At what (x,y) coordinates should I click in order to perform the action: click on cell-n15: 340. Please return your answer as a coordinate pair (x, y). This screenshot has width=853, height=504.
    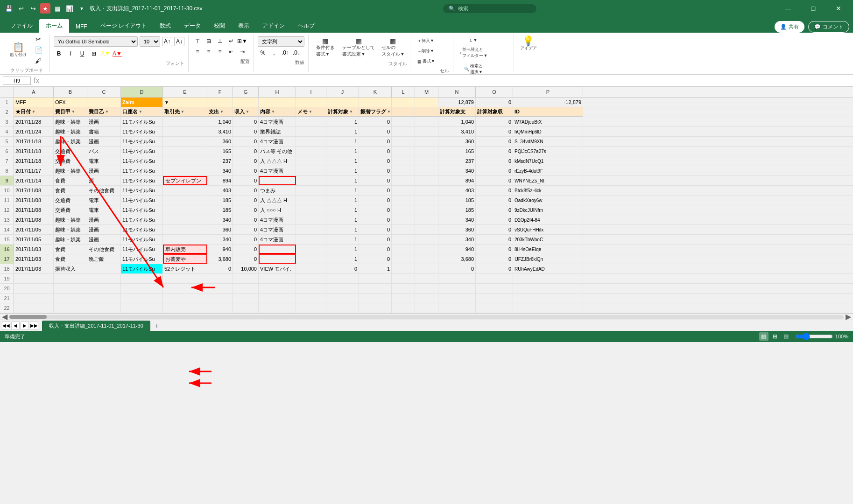
    Looking at the image, I should click on (457, 239).